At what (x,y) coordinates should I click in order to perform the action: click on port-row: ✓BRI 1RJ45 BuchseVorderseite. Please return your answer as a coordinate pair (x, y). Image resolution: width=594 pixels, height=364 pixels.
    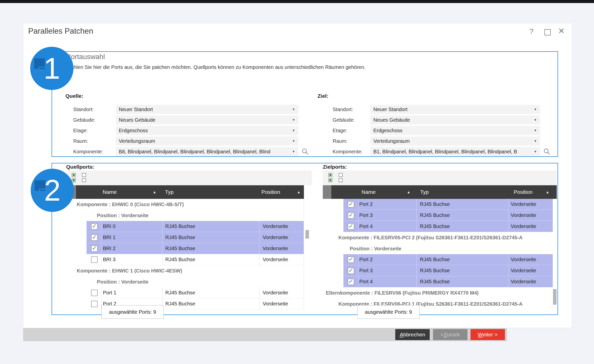
    Looking at the image, I should click on (186, 238).